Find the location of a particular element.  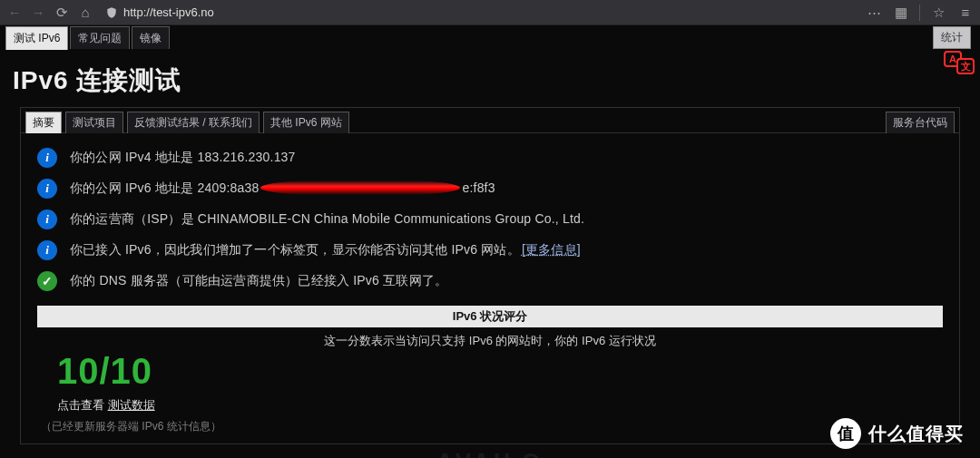

back-button: ← is located at coordinates (15, 13).